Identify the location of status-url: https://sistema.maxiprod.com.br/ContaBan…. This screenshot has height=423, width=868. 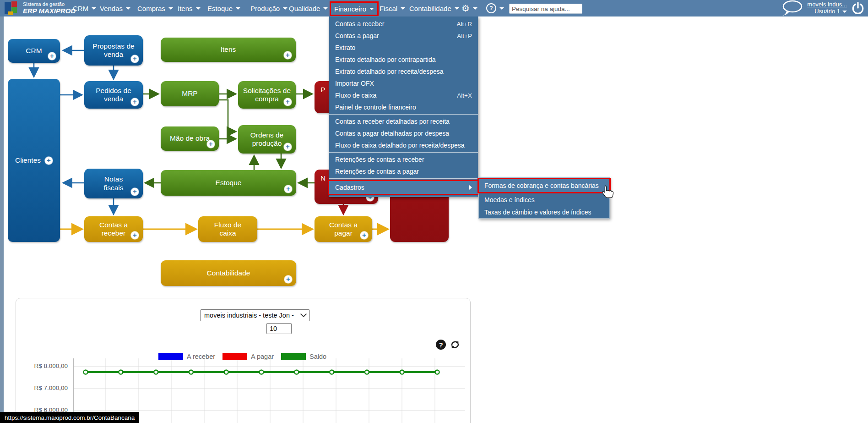
(70, 418).